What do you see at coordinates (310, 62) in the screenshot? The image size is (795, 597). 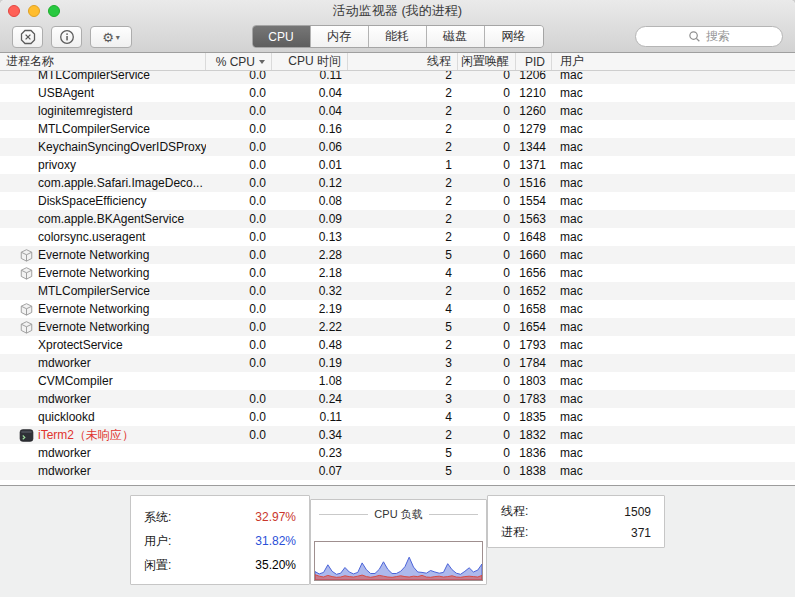 I see `col-header-cpu-time: CPU 时间` at bounding box center [310, 62].